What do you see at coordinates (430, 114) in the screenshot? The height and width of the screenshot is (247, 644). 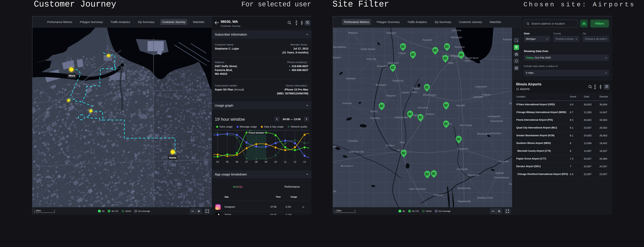 I see `svg-text: Decatur` at bounding box center [430, 114].